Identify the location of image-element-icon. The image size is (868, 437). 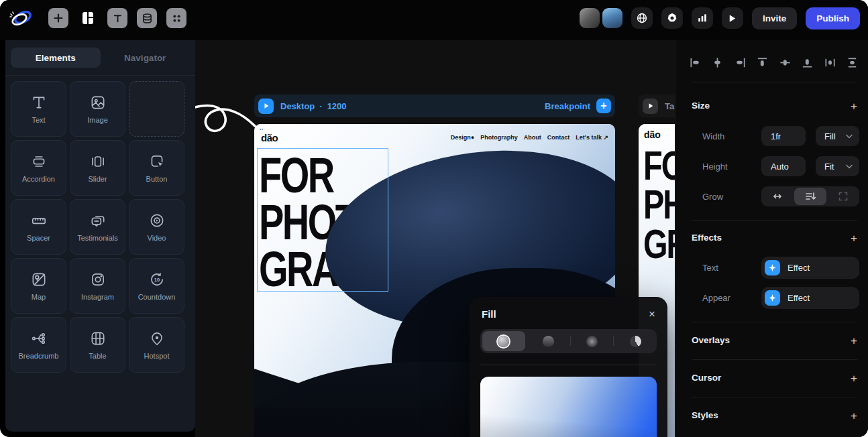
(98, 103).